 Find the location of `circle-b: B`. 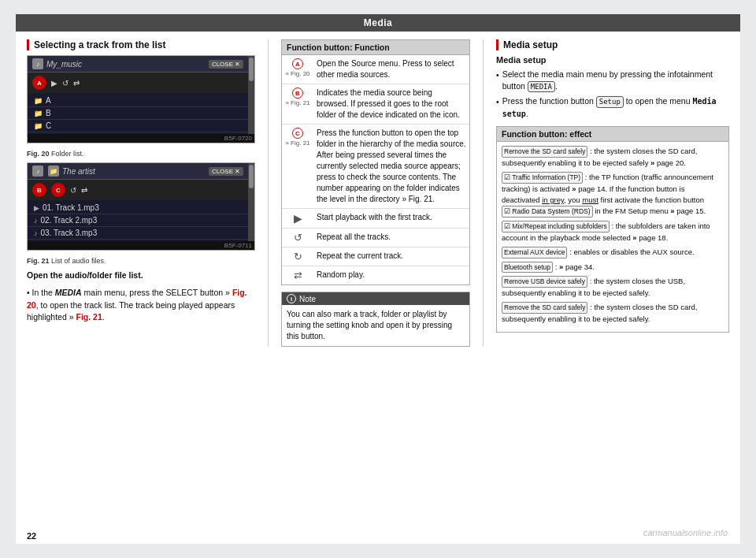

circle-b: B is located at coordinates (298, 93).